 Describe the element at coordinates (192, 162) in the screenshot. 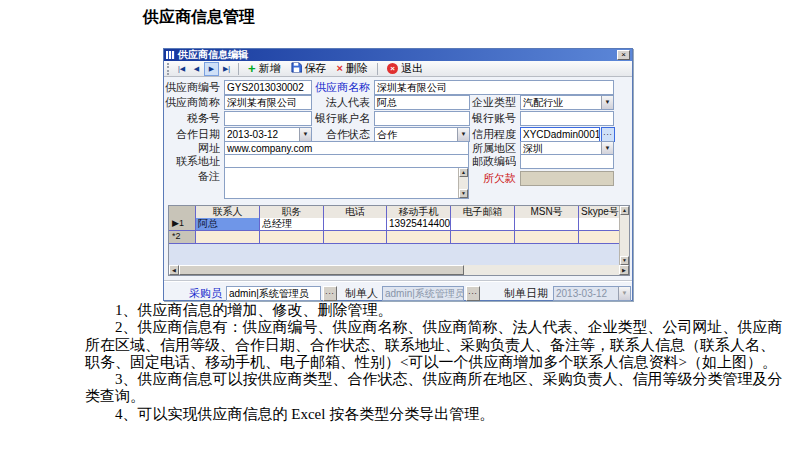

I see `address-label: 联系地址` at that location.